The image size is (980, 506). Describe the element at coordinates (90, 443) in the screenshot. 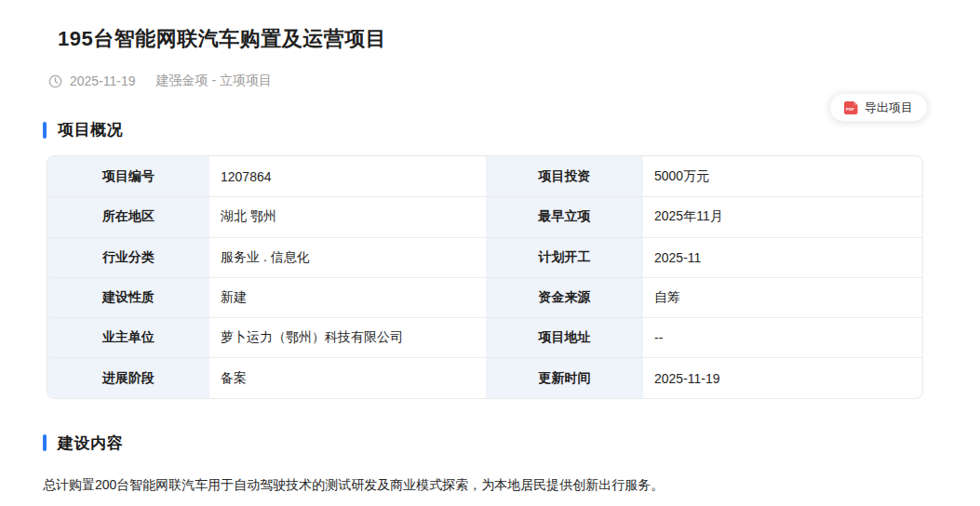

I see `section-title: 建设内容` at that location.